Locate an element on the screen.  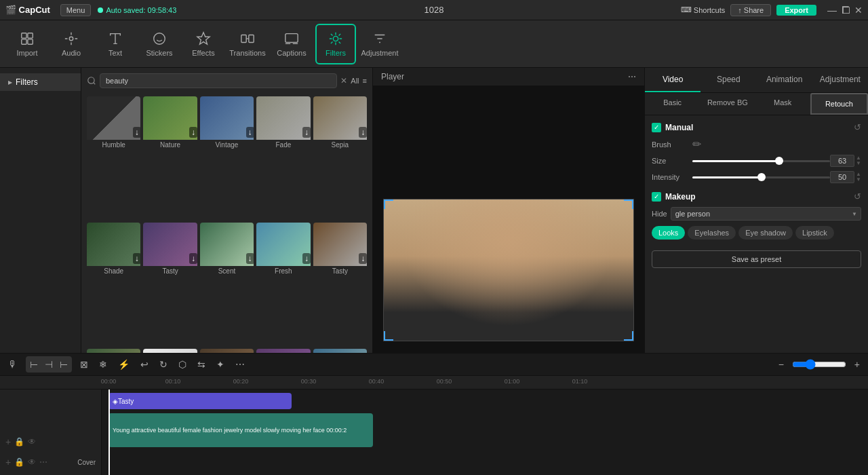
tool-transitions: Transitions is located at coordinates (248, 44).